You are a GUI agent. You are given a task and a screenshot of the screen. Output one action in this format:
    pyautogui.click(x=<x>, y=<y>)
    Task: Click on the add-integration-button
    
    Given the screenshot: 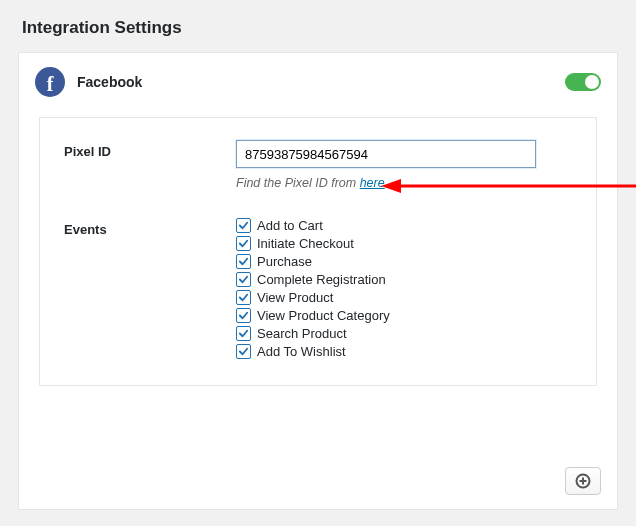 What is the action you would take?
    pyautogui.click(x=583, y=481)
    